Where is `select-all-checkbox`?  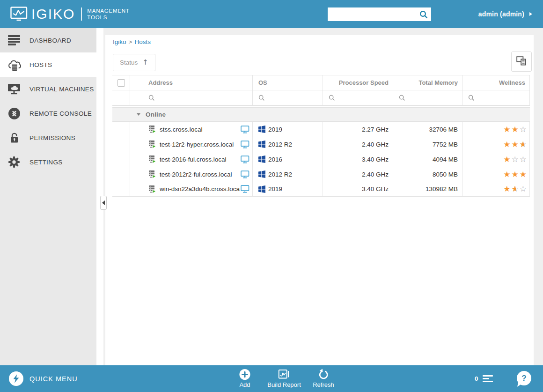 select-all-checkbox is located at coordinates (121, 83).